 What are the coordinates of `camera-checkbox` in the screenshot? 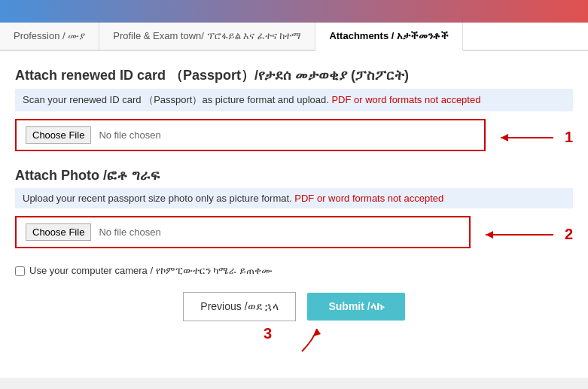 It's located at (20, 271).